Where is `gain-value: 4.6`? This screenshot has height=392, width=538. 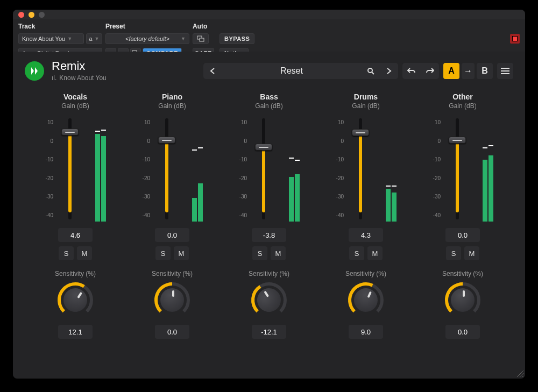
gain-value: 4.6 is located at coordinates (75, 235).